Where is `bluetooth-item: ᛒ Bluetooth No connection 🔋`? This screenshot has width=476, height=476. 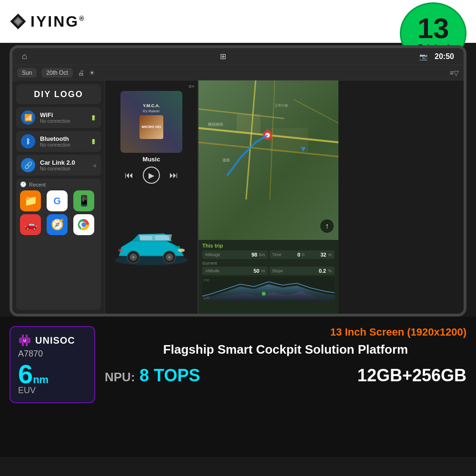 bluetooth-item: ᛒ Bluetooth No connection 🔋 is located at coordinates (59, 141).